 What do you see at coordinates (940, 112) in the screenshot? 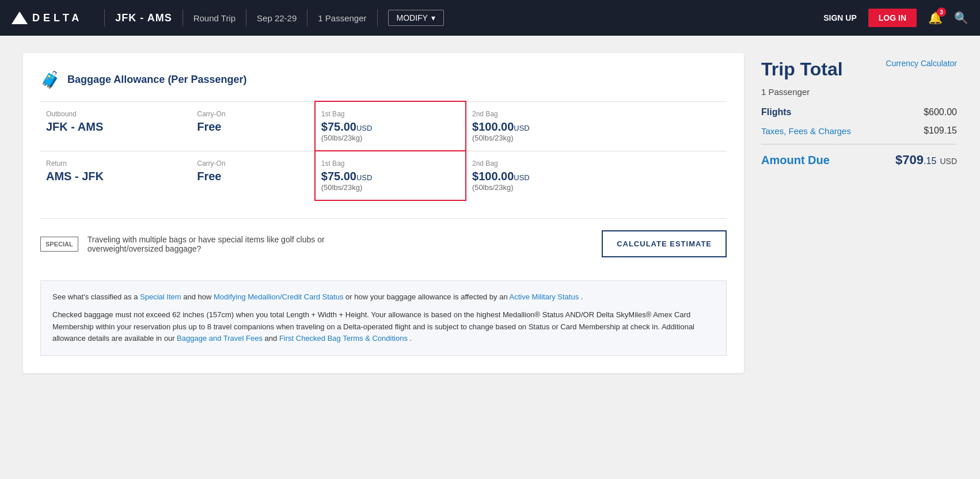
I see `flights-value: $600.00` at bounding box center [940, 112].